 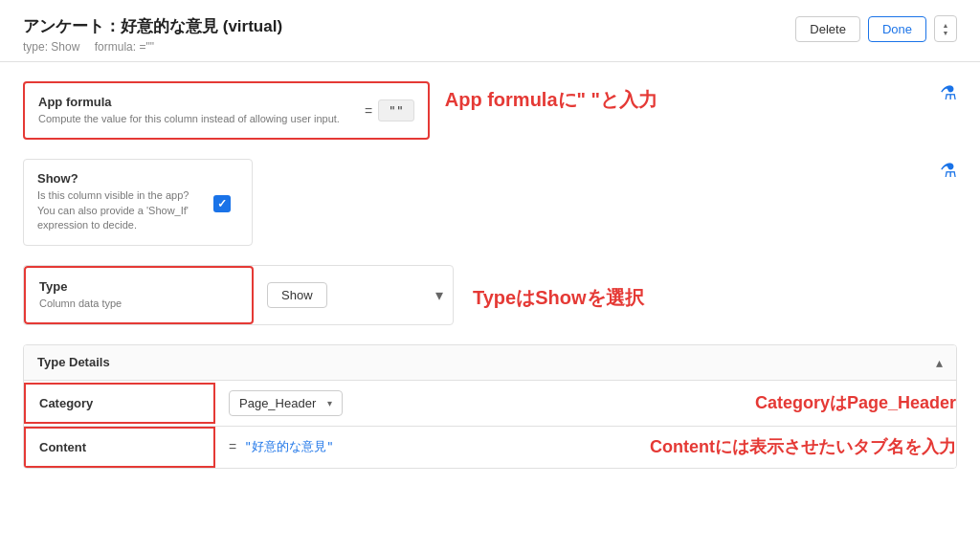 I want to click on type-desc: Column data type, so click(x=139, y=304).